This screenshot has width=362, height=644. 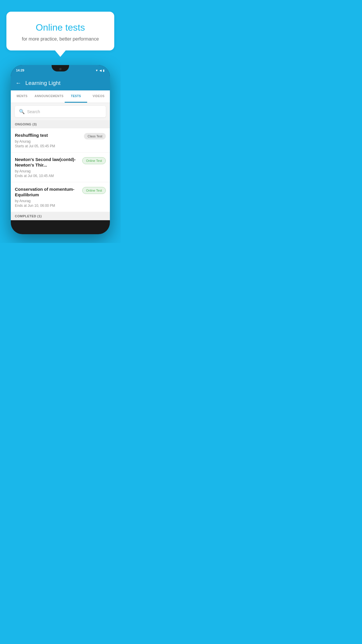 I want to click on search-input: Search, so click(x=34, y=112).